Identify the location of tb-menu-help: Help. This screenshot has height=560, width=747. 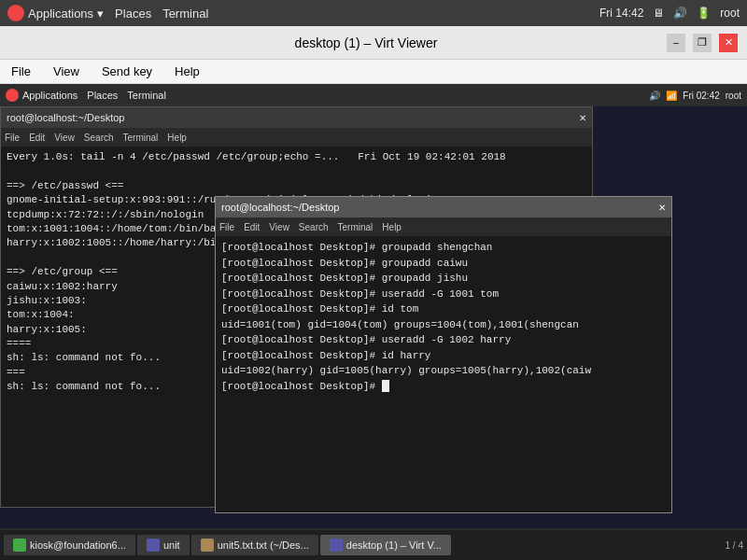
(177, 138).